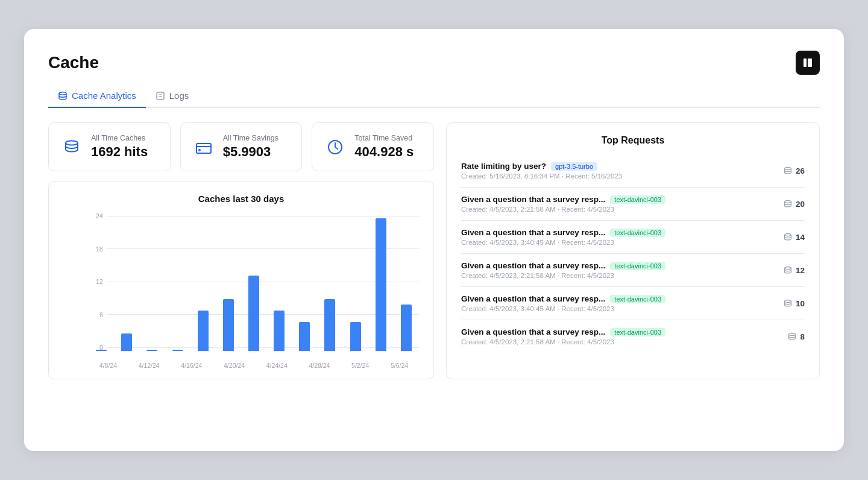  Describe the element at coordinates (104, 95) in the screenshot. I see `tab-cache-analytics-label: Cache Analytics` at that location.